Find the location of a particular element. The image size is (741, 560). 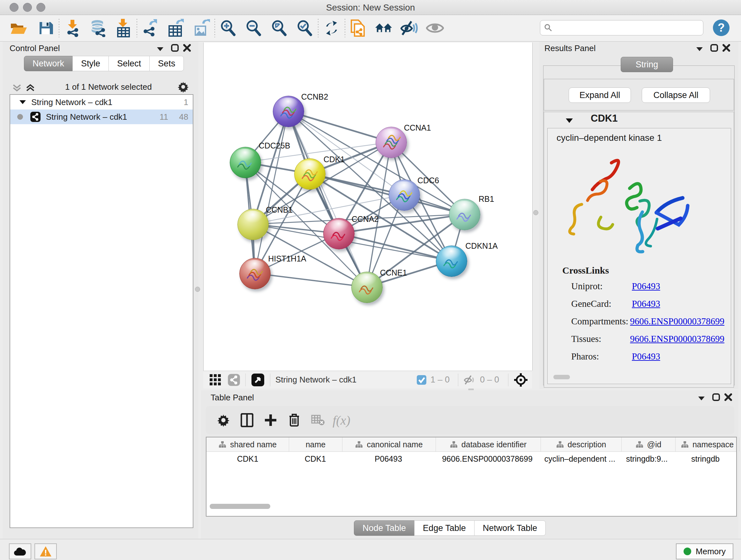

zoom-fit-icon is located at coordinates (279, 28).